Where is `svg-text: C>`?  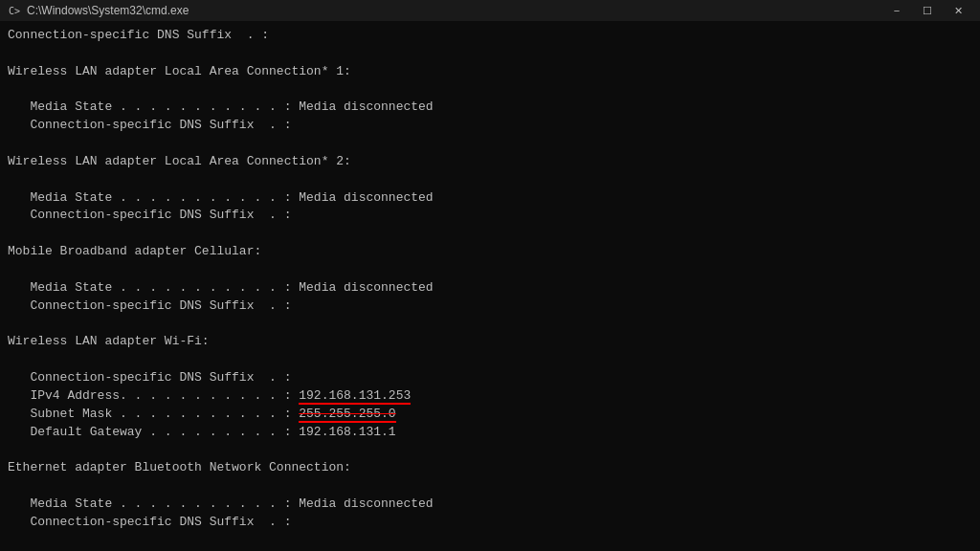
svg-text: C> is located at coordinates (14, 11).